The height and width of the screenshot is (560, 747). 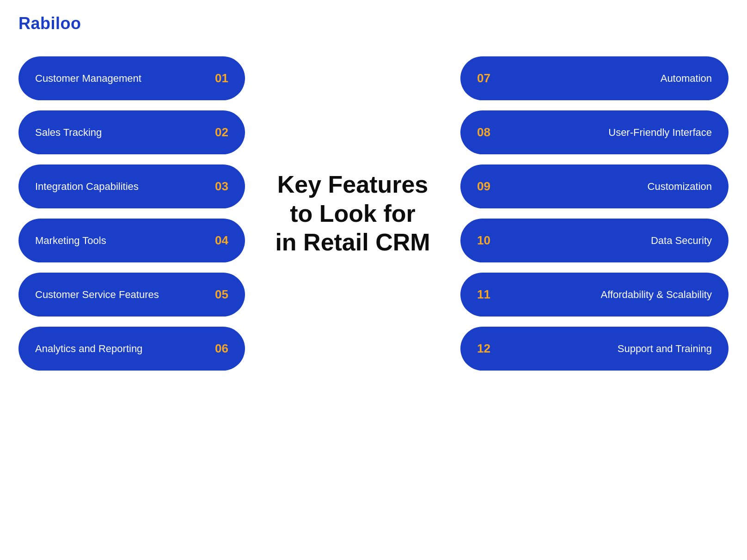 I want to click on left-feature-number: 01, so click(x=222, y=79).